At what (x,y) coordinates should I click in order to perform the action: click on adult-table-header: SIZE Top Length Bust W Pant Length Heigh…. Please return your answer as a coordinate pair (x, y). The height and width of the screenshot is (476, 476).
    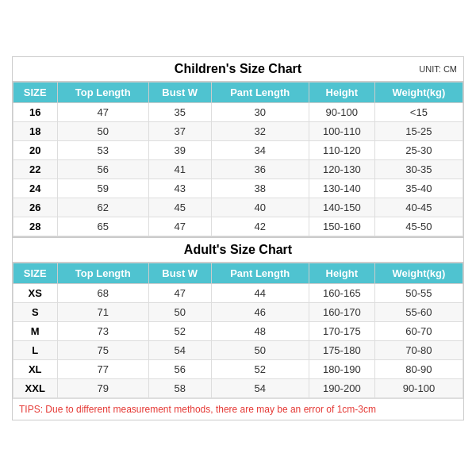
    Looking at the image, I should click on (238, 273).